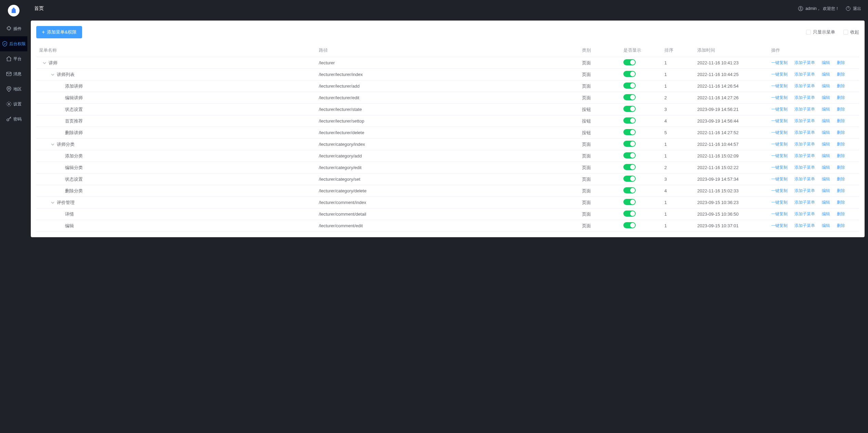 The height and width of the screenshot is (433, 868). What do you see at coordinates (448, 98) in the screenshot?
I see `table-row: 编辑讲师/lecturer/lecturer/edit页面22022-11-16…` at bounding box center [448, 98].